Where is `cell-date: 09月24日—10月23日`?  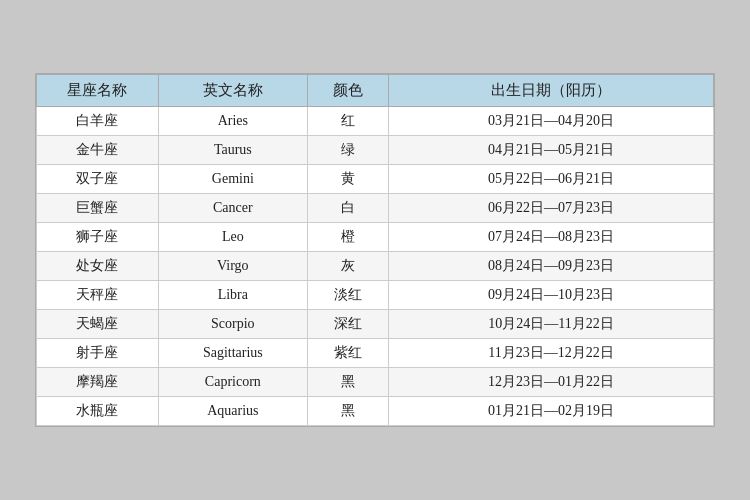
cell-date: 09月24日—10月23日 is located at coordinates (552, 296).